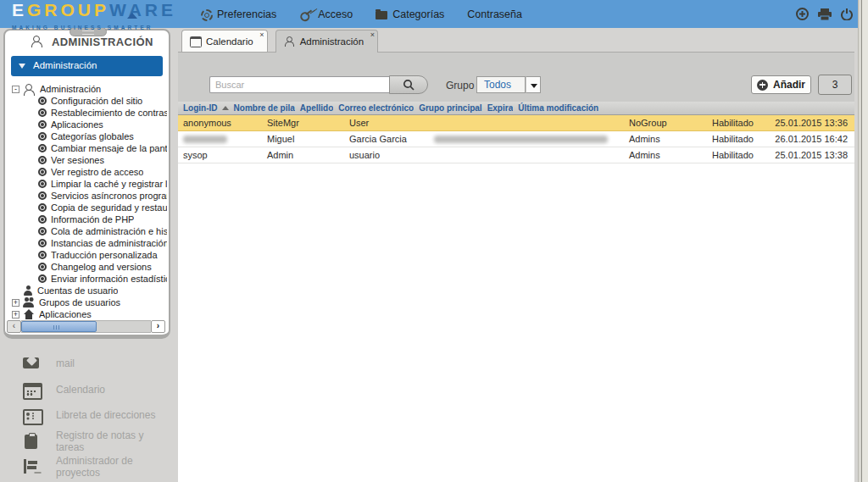  I want to click on app-icon, so click(31, 467).